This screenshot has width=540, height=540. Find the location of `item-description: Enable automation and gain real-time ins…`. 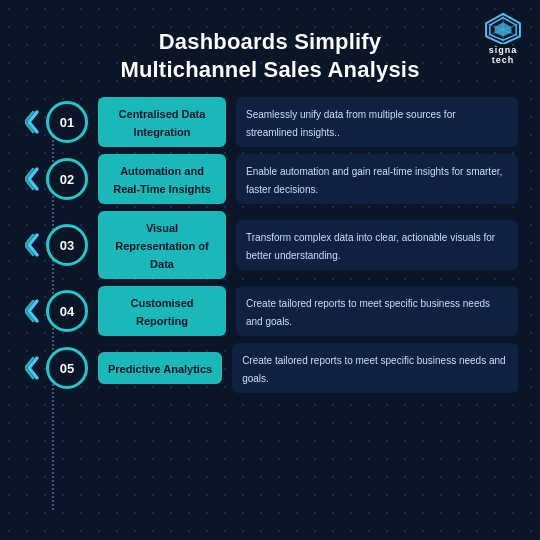

item-description: Enable automation and gain real-time ins… is located at coordinates (377, 179).